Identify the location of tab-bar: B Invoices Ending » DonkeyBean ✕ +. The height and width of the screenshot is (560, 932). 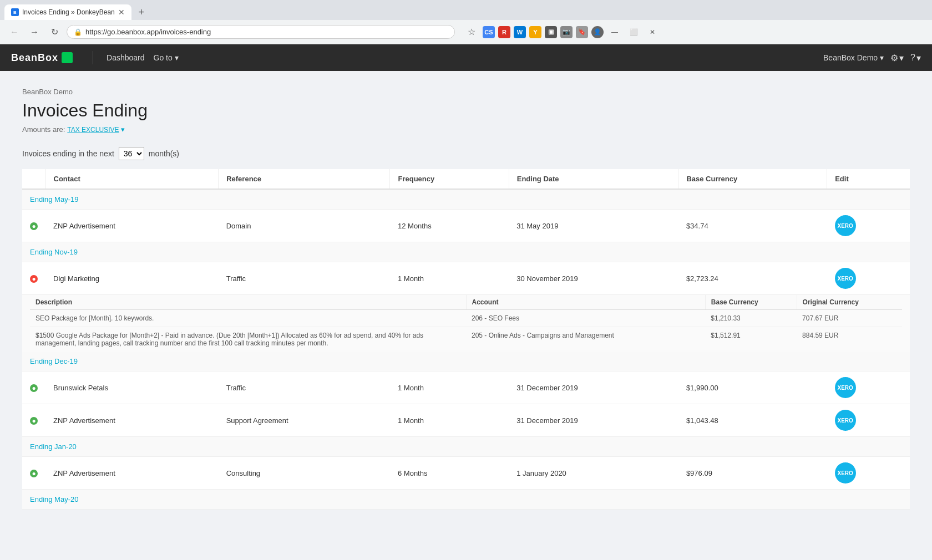
(466, 10).